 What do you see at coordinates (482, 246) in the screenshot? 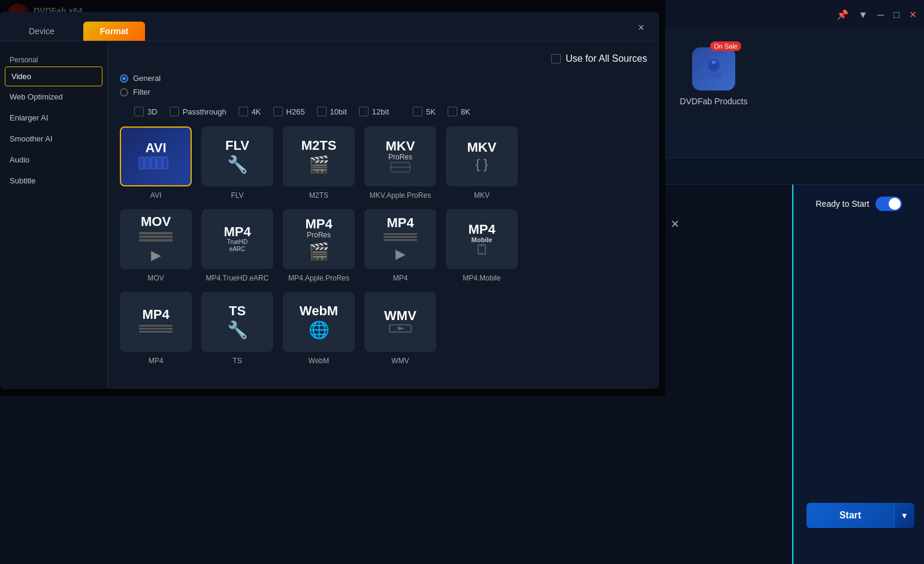
I see `format-item-mp4-mobile: MP4 Mobile MP4.Mobile` at bounding box center [482, 246].